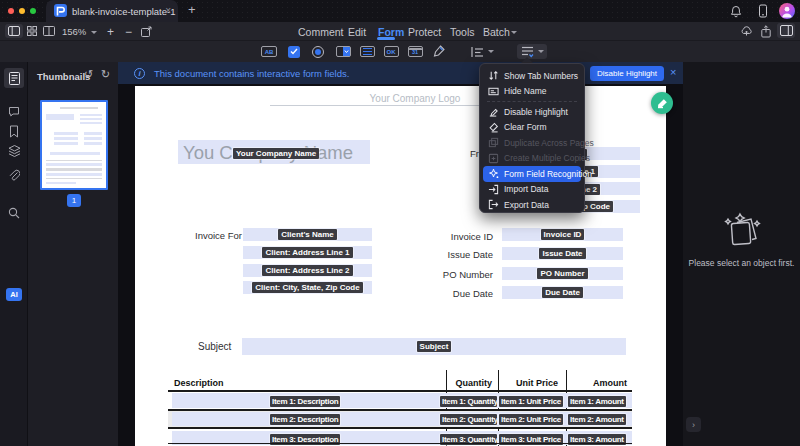  Describe the element at coordinates (494, 142) in the screenshot. I see `duplicate-icon` at that location.